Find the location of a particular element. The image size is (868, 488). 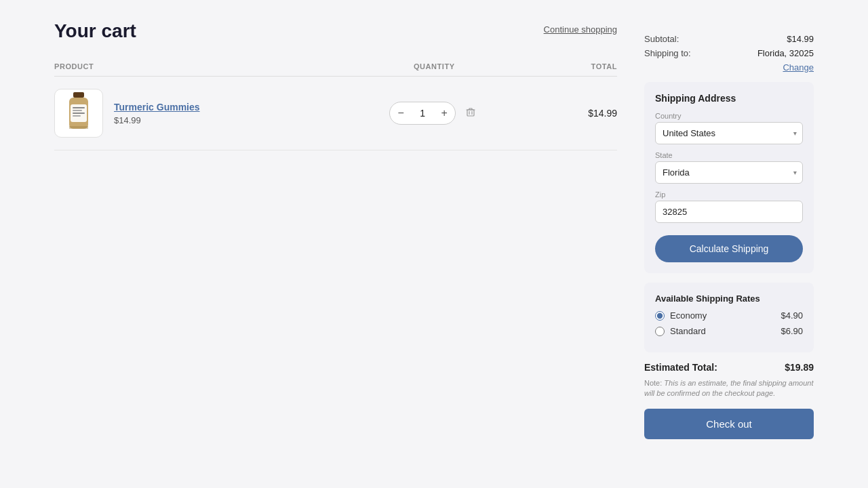

shipping-to-label: Shipping to: is located at coordinates (667, 53).